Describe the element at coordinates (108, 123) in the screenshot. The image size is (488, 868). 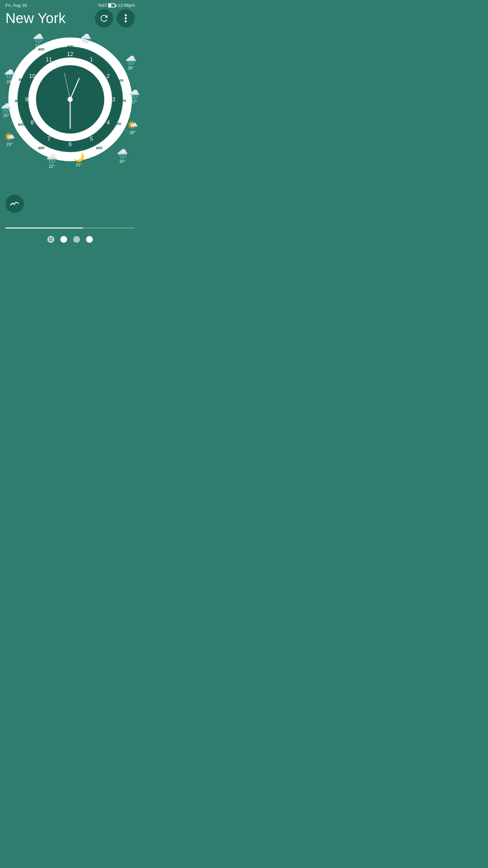
I see `svg-text: 4` at that location.